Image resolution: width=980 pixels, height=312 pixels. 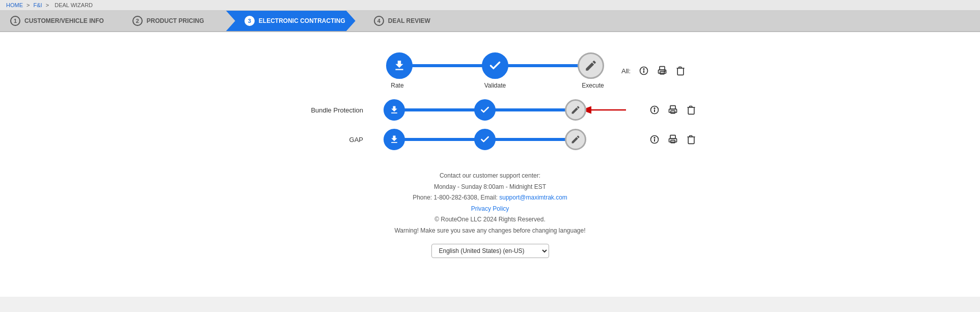 I want to click on bundle-protection-label: Bundle Protection, so click(x=322, y=110).